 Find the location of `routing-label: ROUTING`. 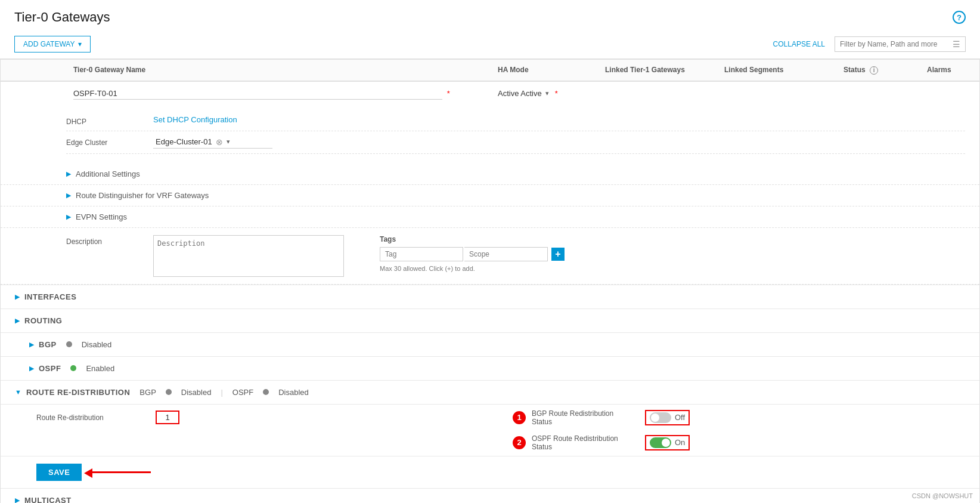

routing-label: ROUTING is located at coordinates (43, 321).